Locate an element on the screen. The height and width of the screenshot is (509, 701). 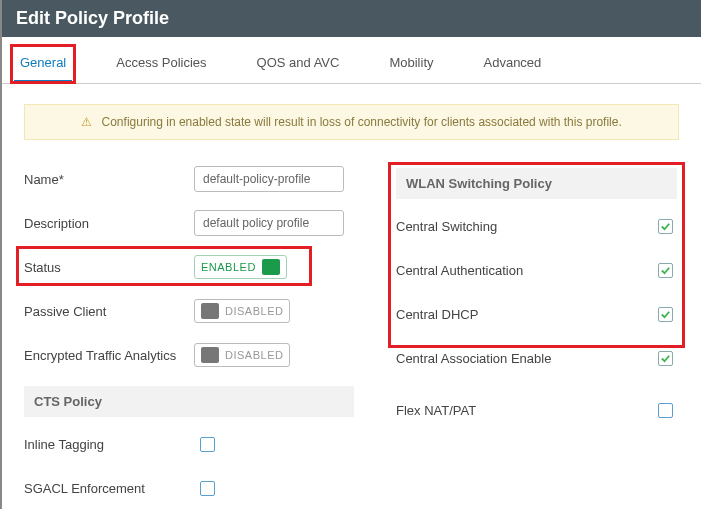
description-label: Description is located at coordinates (109, 224).